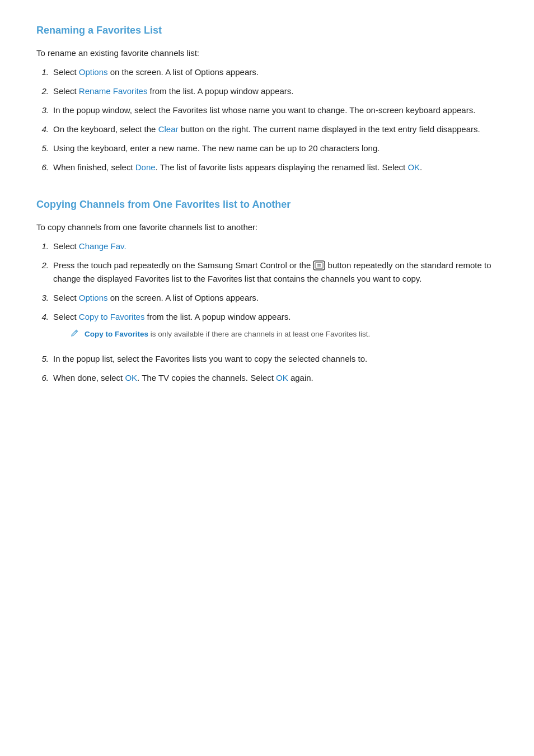  I want to click on list-item: 1. Select Change Fav., so click(267, 246).